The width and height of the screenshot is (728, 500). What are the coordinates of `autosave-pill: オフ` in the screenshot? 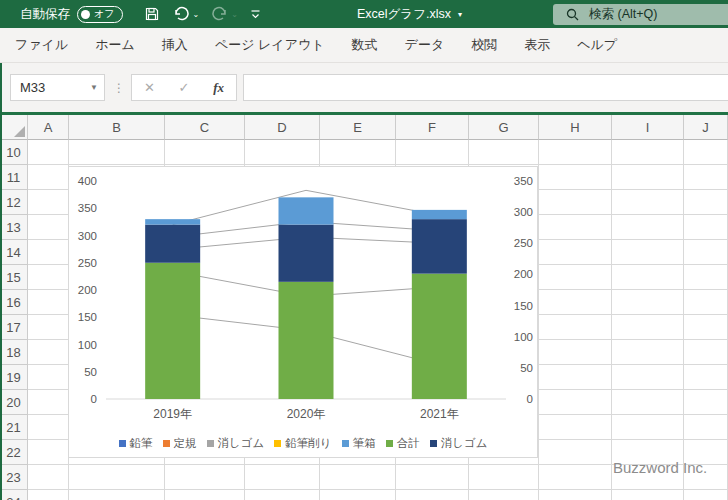 It's located at (100, 14).